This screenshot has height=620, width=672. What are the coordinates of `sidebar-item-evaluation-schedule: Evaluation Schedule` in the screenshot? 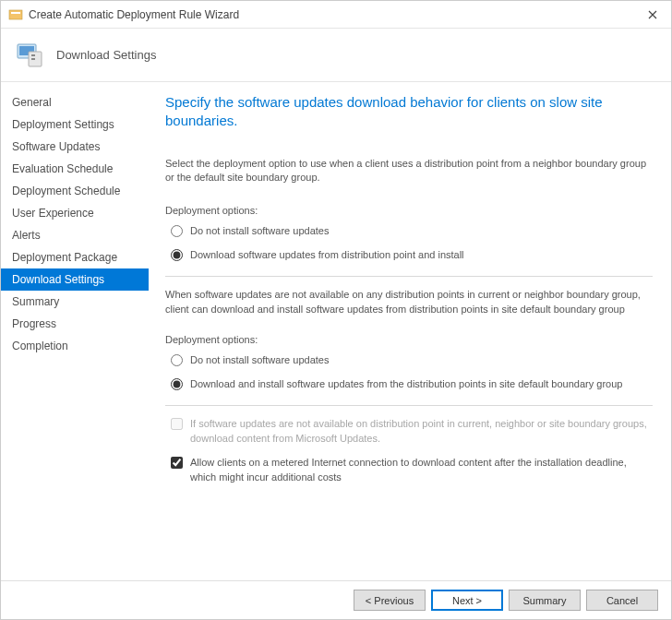 It's located at (75, 169).